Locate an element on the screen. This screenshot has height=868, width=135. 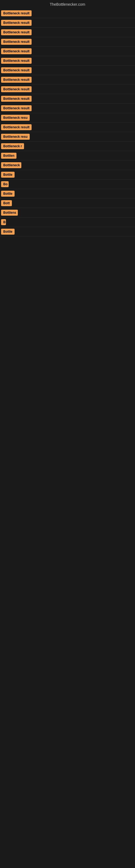
bottleneck-badge: Bottlens is located at coordinates (9, 213).